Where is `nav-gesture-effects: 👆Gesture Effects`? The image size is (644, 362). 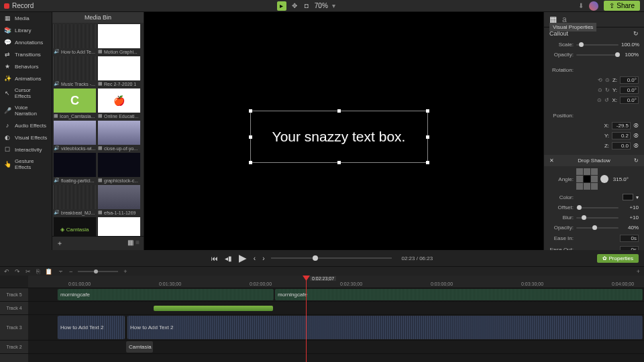
nav-gesture-effects: 👆Gesture Effects is located at coordinates (25, 164).